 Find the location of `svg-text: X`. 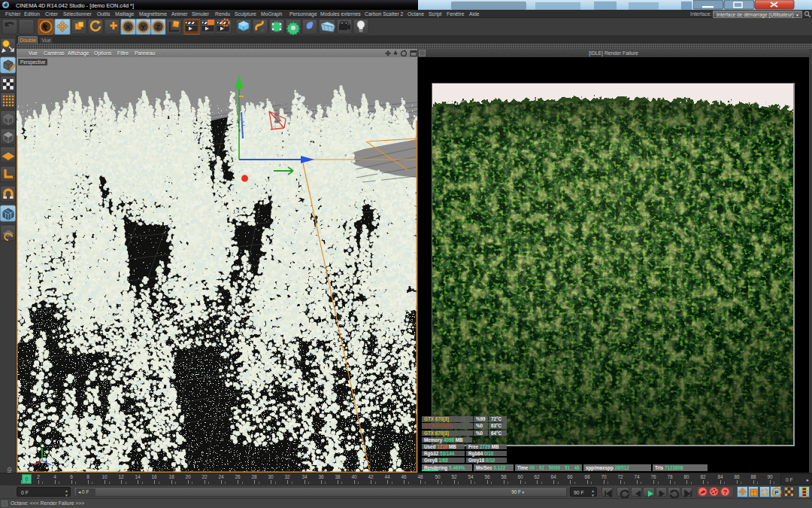

svg-text: X is located at coordinates (128, 27).